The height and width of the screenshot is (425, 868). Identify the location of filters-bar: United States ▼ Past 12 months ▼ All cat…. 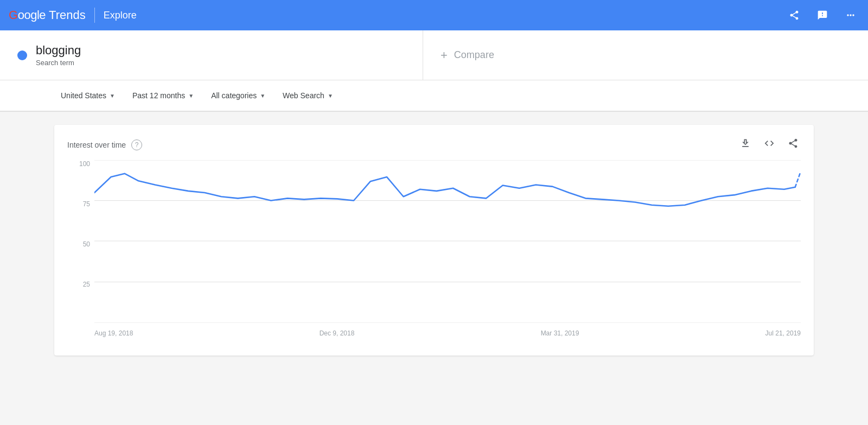
(434, 96).